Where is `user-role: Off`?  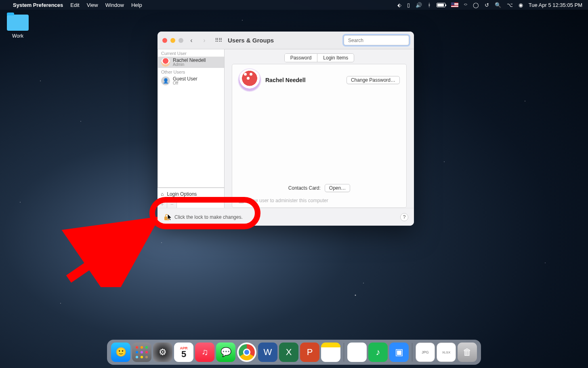 user-role: Off is located at coordinates (185, 83).